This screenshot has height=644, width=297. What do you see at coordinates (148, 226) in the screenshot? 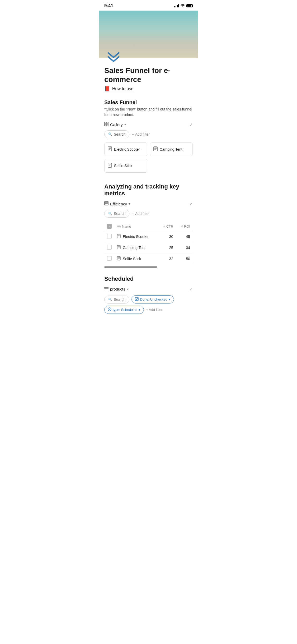
I see `table-header-row: ✓ Aa Name # CTR` at bounding box center [148, 226].